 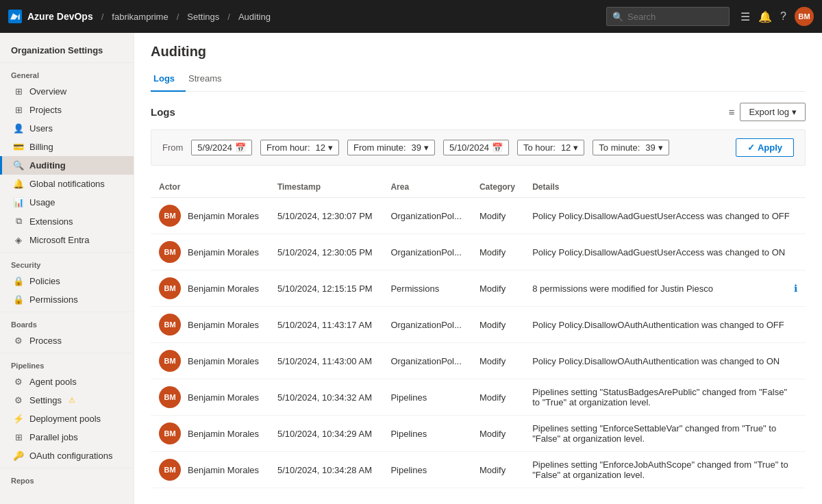 I want to click on timestamp-cell: 5/10/2024, 11:43:00 AM, so click(x=326, y=362).